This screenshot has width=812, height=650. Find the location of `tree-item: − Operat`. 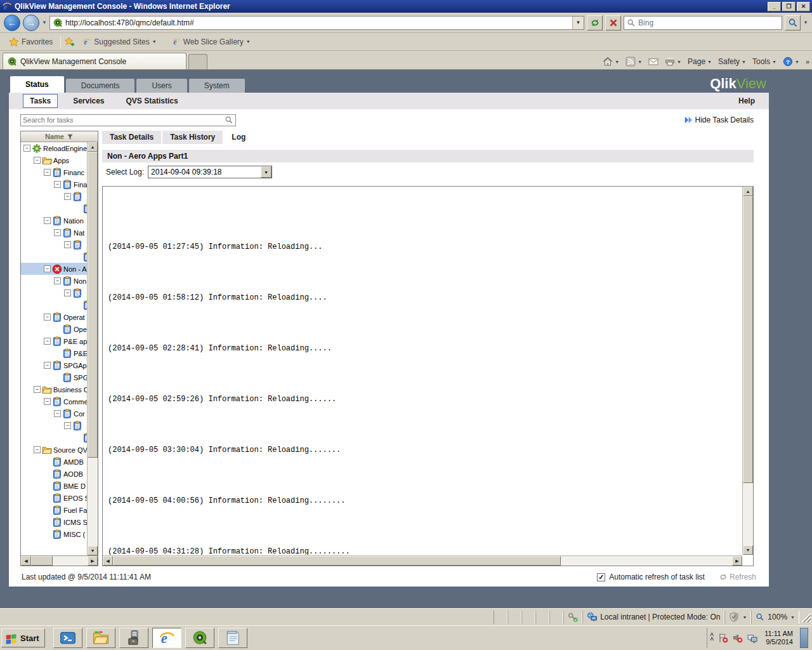

tree-item: − Operat is located at coordinates (54, 317).